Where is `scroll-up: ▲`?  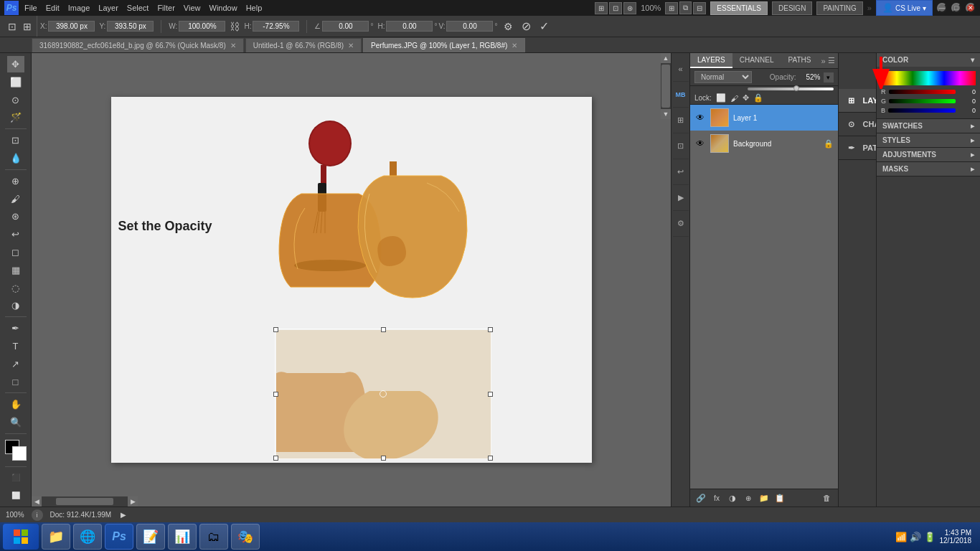 scroll-up: ▲ is located at coordinates (666, 58).